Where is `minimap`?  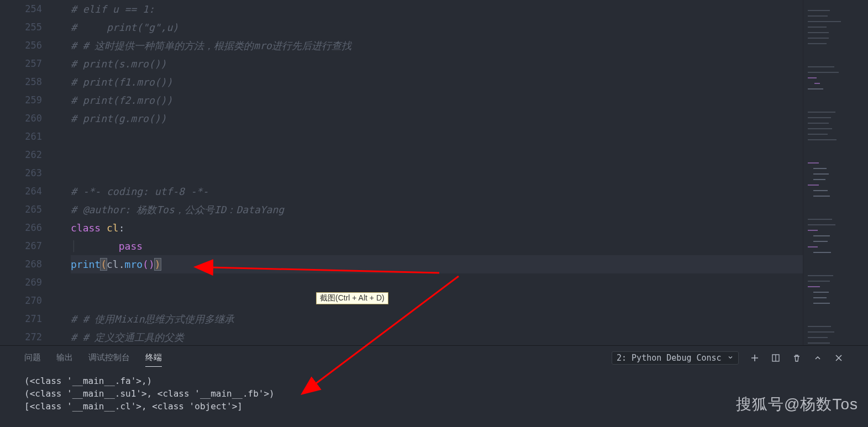
minimap is located at coordinates (835, 172).